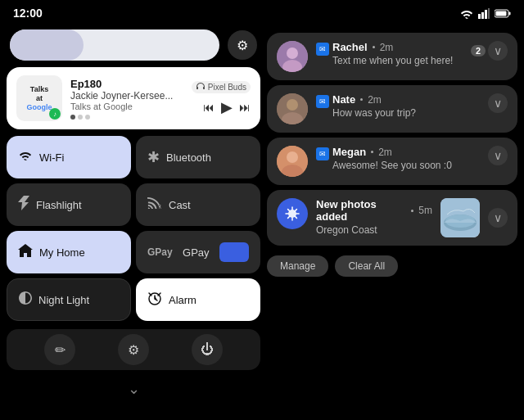 Image resolution: width=524 pixels, height=420 pixels. I want to click on notif-photos: New photos added 5m Oregon Coast ∨, so click(392, 218).